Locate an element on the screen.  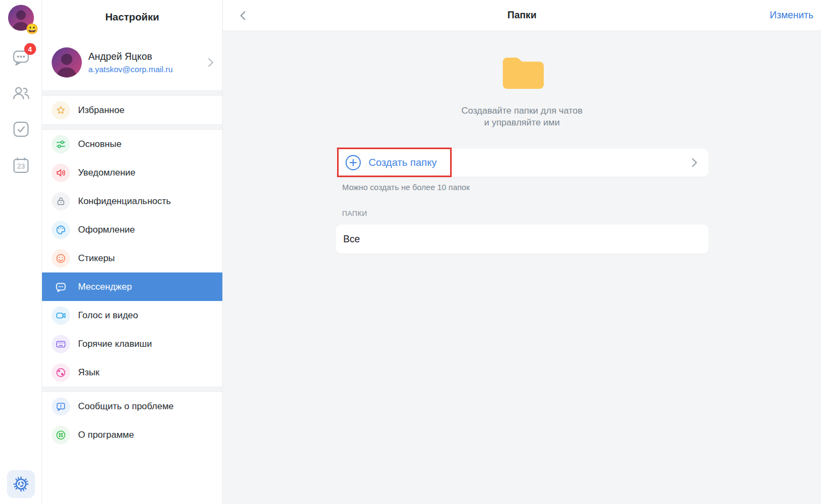
profile-name: Андрей Яцков is located at coordinates (130, 57).